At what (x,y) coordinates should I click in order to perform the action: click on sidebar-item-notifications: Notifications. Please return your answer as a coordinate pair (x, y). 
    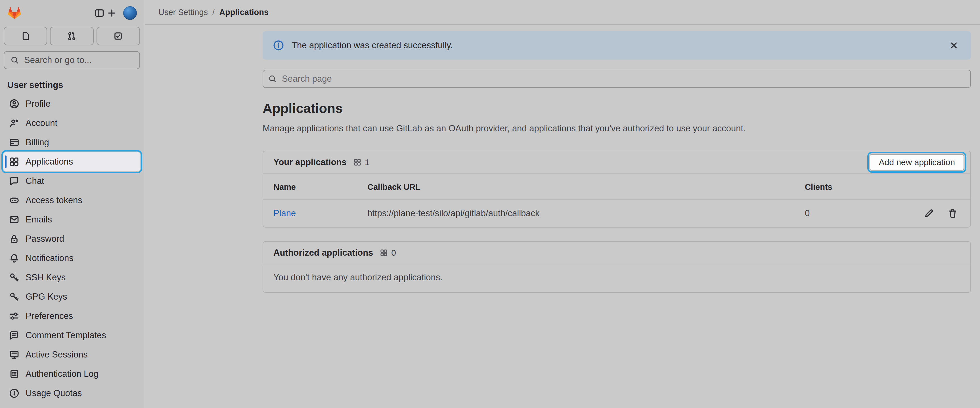
    Looking at the image, I should click on (72, 258).